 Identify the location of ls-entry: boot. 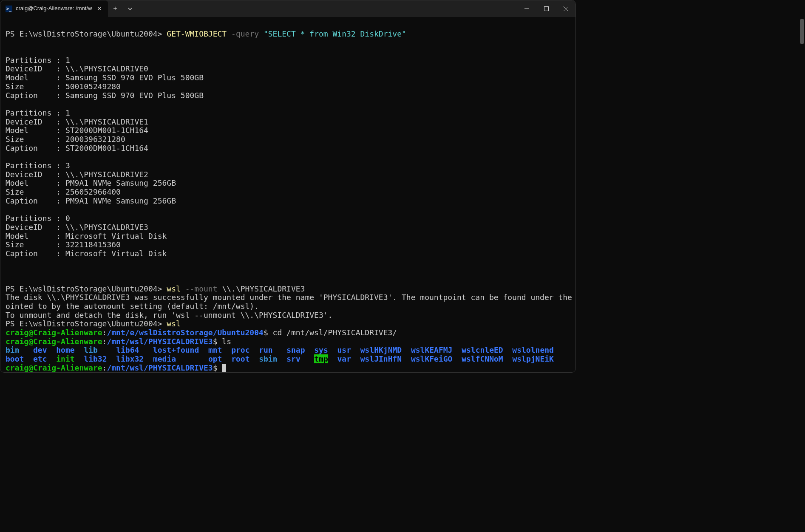
(14, 359).